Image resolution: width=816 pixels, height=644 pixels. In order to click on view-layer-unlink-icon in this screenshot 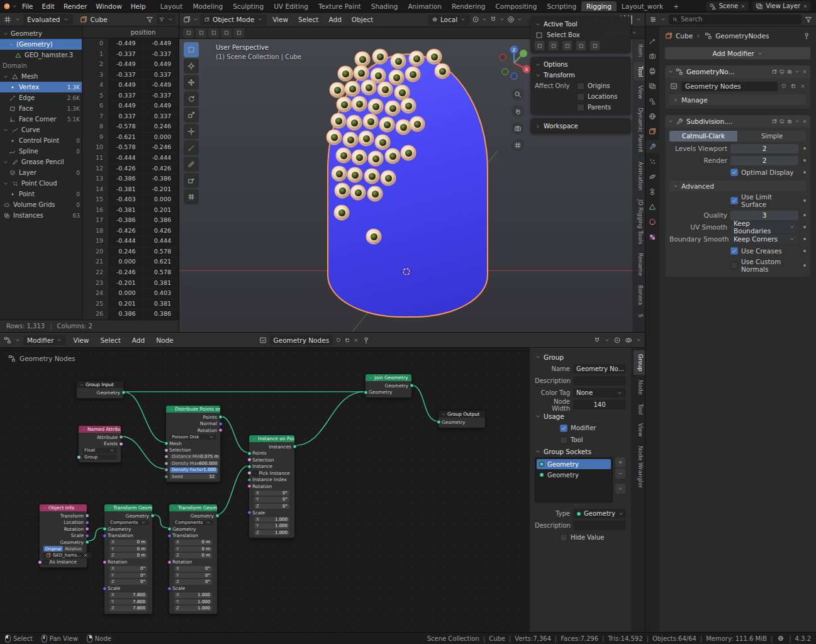, I will do `click(805, 6)`.